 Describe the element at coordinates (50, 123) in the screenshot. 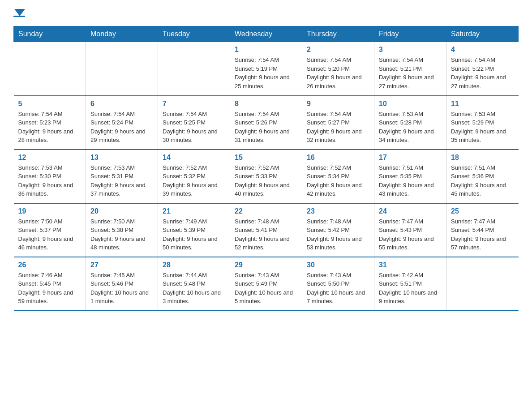

I see `calendar-cell: 5Sunrise: 7:54 AMSunset: 5:23 PMDaylight…` at that location.